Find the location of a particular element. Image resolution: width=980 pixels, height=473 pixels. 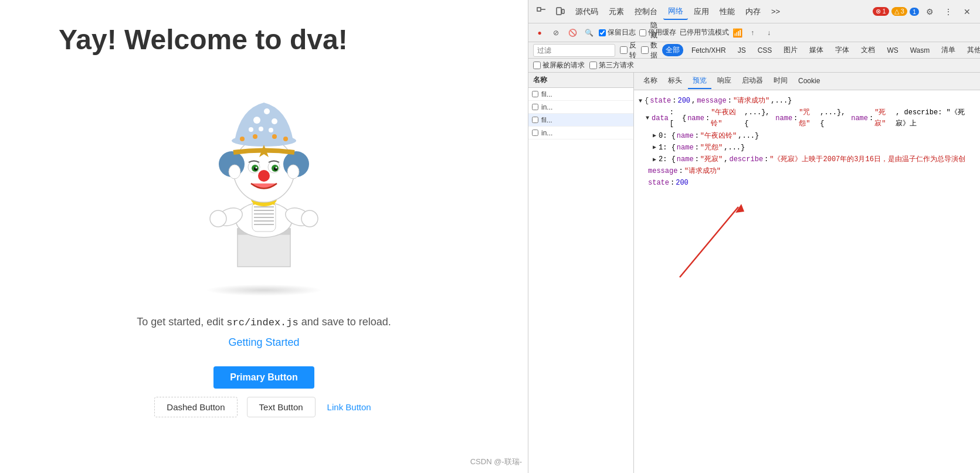

info-badge: 1 is located at coordinates (914, 12).